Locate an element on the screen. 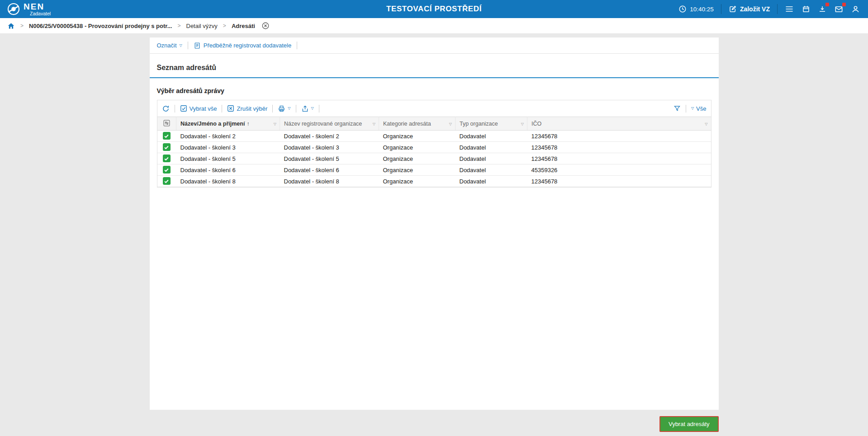  column-header-name: Název/Jméno a příjmení↑ ▽ is located at coordinates (228, 124).